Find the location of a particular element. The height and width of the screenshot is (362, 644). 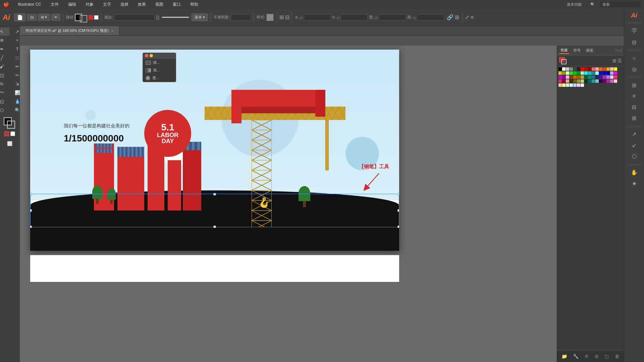

menu-window: 窗口 is located at coordinates (177, 5).